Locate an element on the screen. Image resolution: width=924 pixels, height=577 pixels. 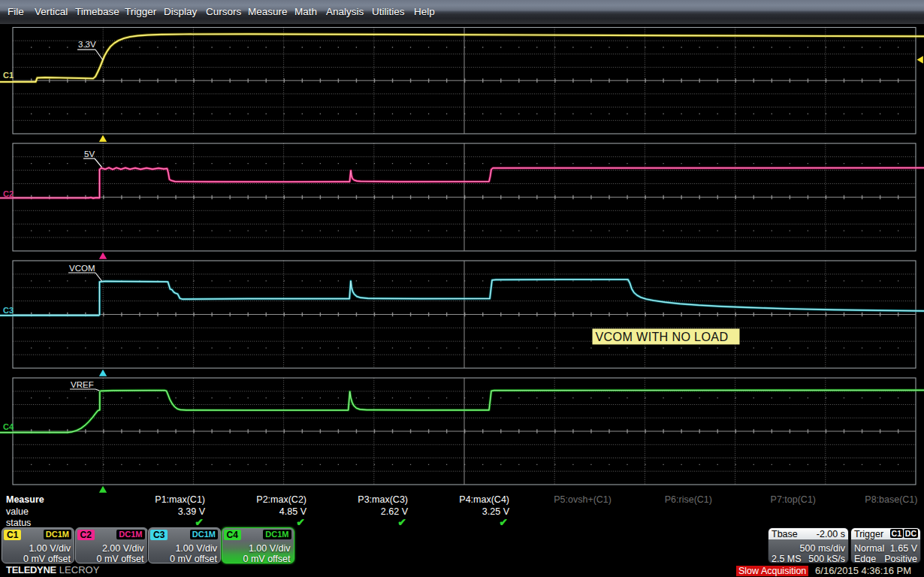
svg-text: C1 is located at coordinates (8, 75).